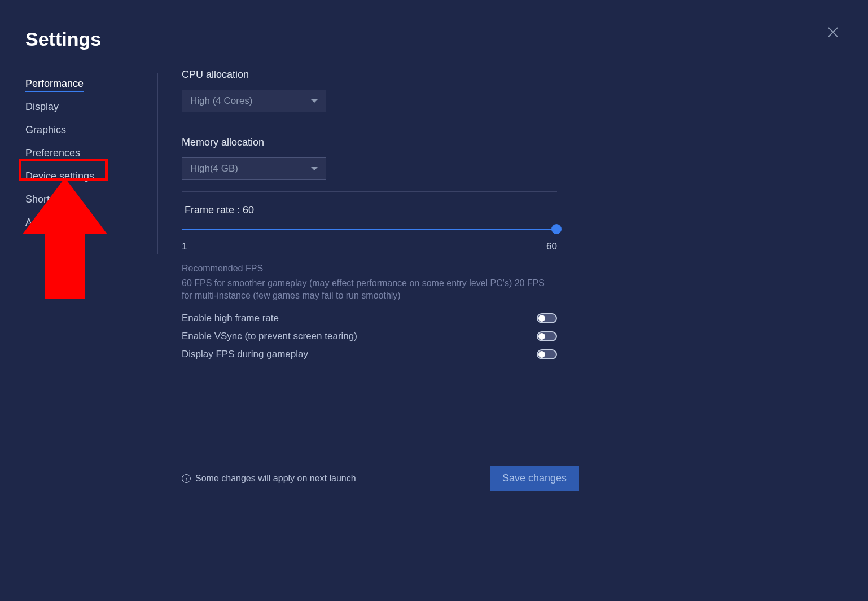 This screenshot has width=868, height=601. I want to click on slider-min: 1, so click(184, 247).